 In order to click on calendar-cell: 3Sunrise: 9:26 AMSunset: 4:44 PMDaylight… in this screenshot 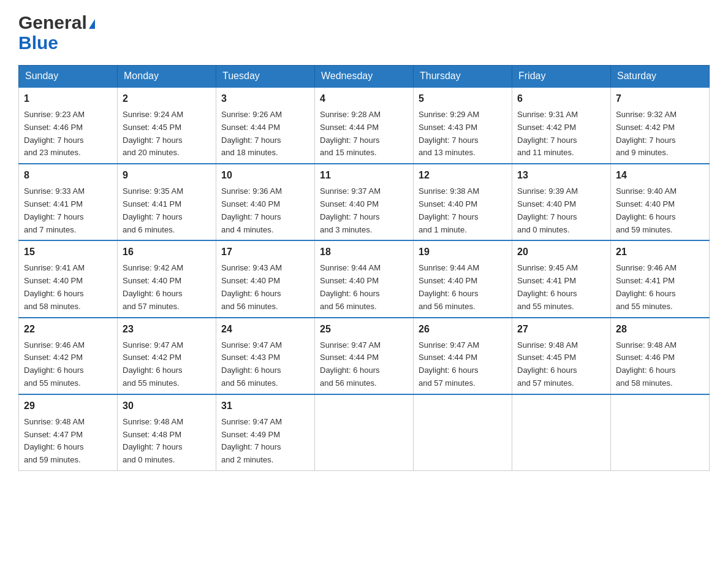, I will do `click(266, 125)`.